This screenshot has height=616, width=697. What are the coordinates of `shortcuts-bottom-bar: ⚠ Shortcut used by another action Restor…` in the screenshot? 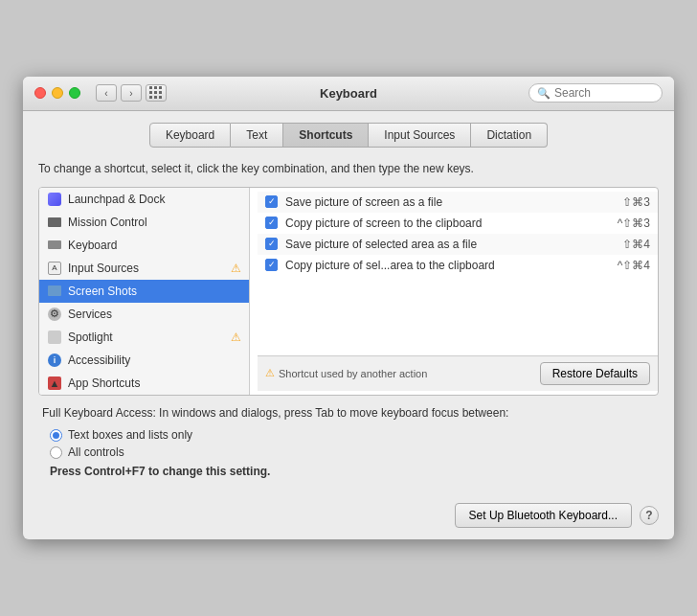 It's located at (458, 374).